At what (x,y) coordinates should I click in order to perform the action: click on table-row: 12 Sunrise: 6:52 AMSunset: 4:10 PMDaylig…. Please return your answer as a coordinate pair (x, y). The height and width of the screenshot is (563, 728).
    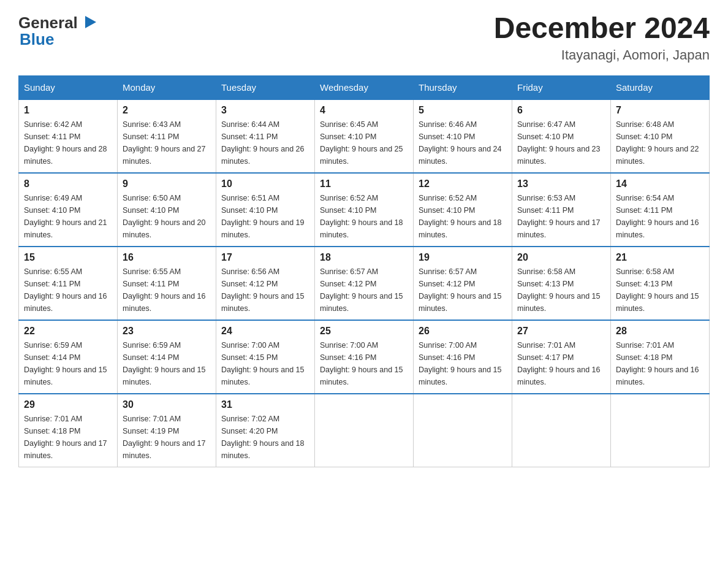
    Looking at the image, I should click on (463, 210).